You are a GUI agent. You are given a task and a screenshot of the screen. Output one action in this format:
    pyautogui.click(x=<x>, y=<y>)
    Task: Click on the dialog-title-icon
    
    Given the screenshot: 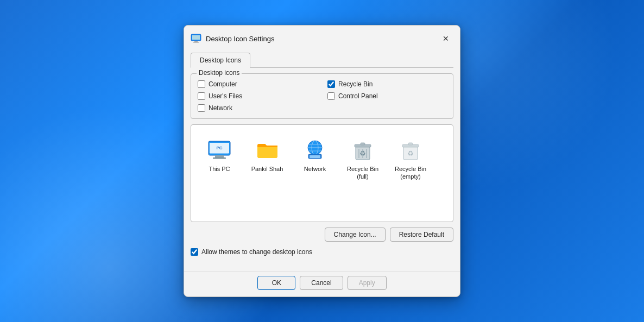 What is the action you would take?
    pyautogui.click(x=196, y=39)
    